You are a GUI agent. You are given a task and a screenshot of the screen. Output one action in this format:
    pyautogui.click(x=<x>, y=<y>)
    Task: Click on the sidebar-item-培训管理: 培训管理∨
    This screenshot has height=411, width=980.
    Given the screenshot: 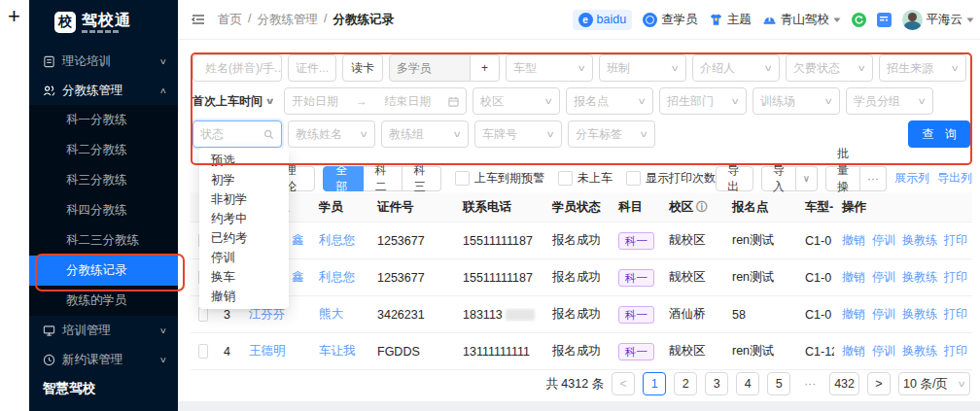 What is the action you would take?
    pyautogui.click(x=103, y=330)
    